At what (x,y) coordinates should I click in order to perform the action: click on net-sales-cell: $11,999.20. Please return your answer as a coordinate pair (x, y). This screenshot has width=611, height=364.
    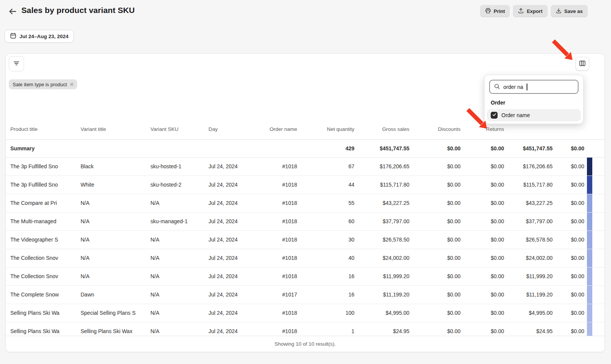
    Looking at the image, I should click on (529, 276).